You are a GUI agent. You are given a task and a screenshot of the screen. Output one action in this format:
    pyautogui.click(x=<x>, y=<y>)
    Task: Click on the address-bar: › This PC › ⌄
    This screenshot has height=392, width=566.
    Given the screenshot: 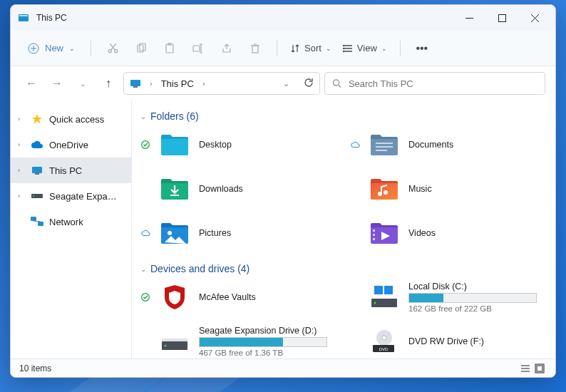 What is the action you would take?
    pyautogui.click(x=222, y=83)
    